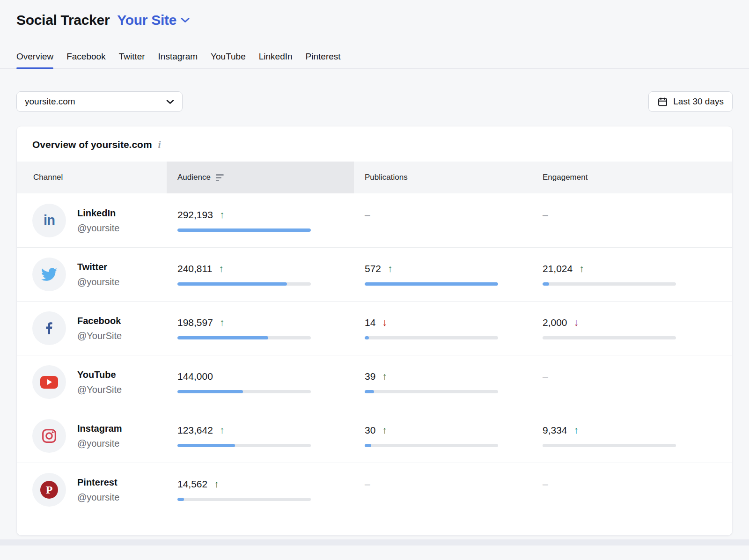  What do you see at coordinates (50, 102) in the screenshot?
I see `project-dropdown-value: yoursite.com` at bounding box center [50, 102].